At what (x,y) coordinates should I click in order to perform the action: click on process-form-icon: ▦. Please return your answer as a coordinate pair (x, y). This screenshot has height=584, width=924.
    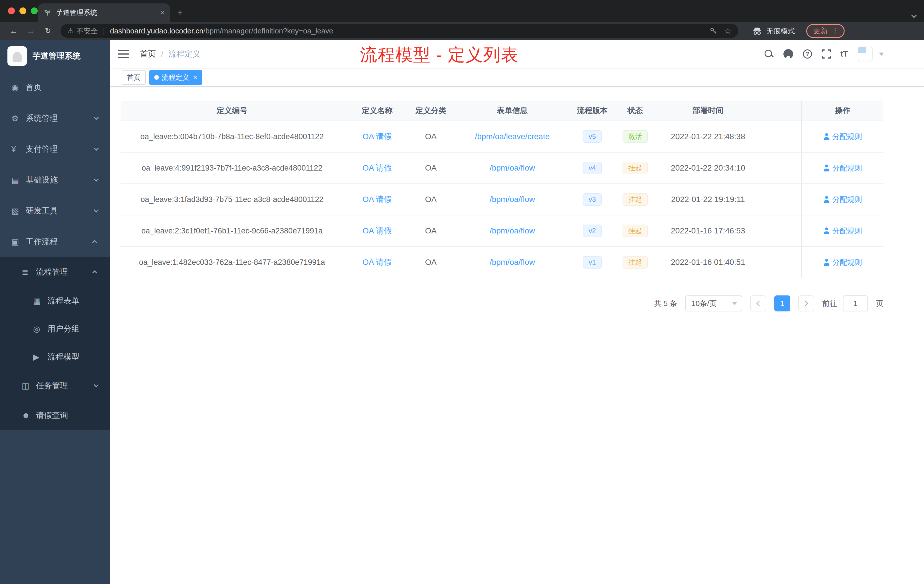
    Looking at the image, I should click on (40, 301).